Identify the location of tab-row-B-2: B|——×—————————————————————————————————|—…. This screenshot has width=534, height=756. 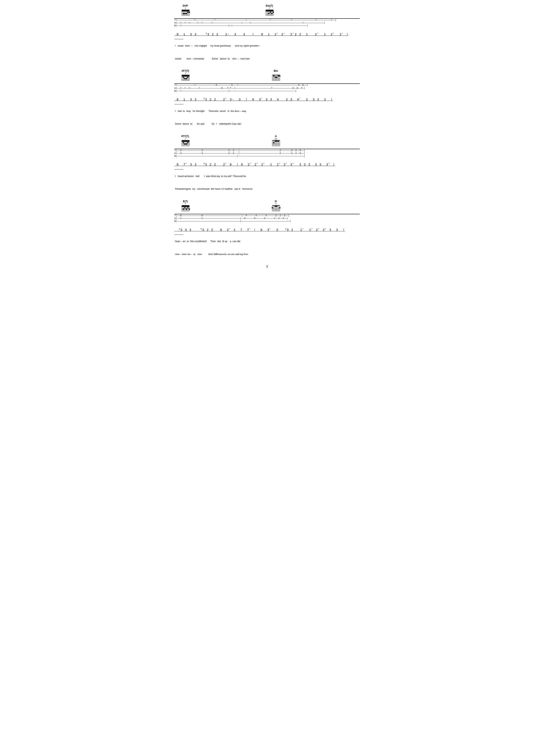
(267, 91).